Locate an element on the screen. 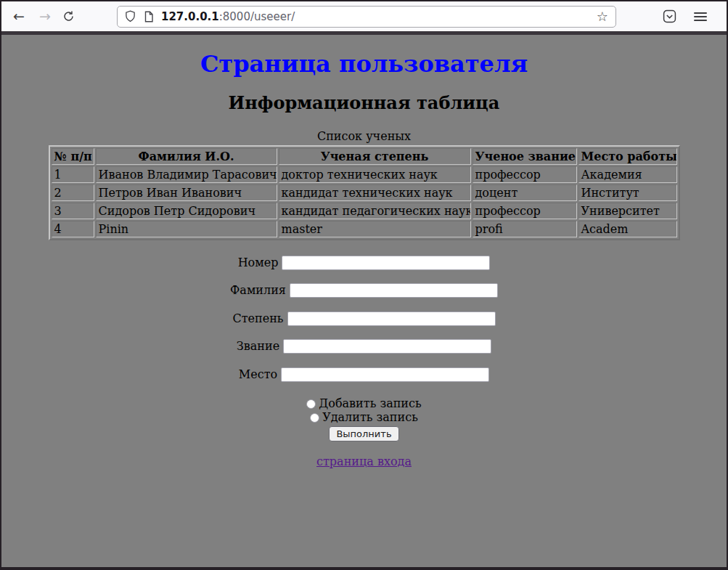 The image size is (728, 570). add-record-radio is located at coordinates (311, 404).